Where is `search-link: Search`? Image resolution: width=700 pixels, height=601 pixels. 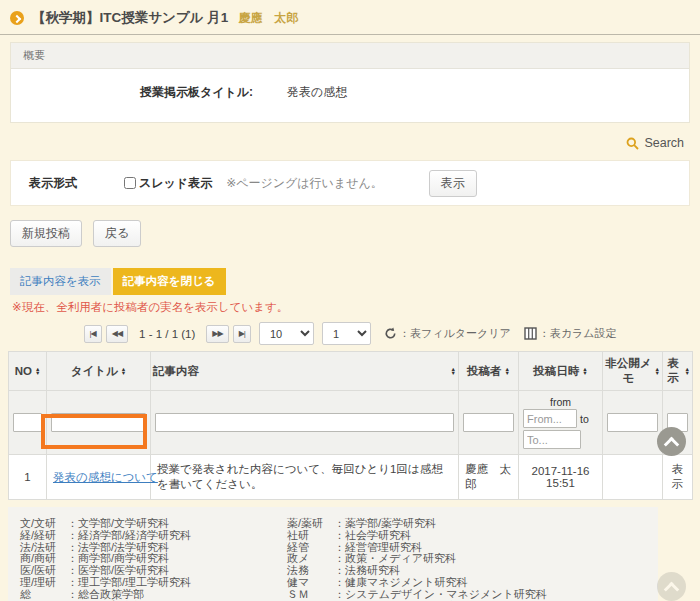
search-link: Search is located at coordinates (664, 143).